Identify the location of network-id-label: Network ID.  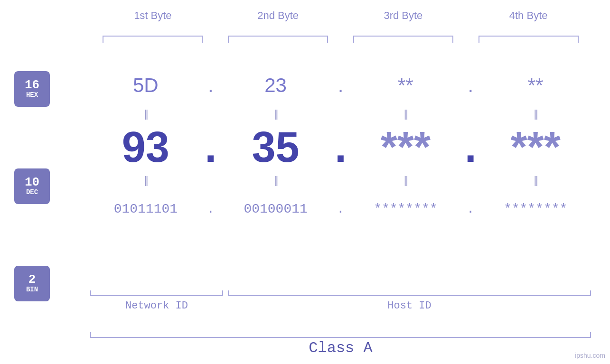
(157, 306).